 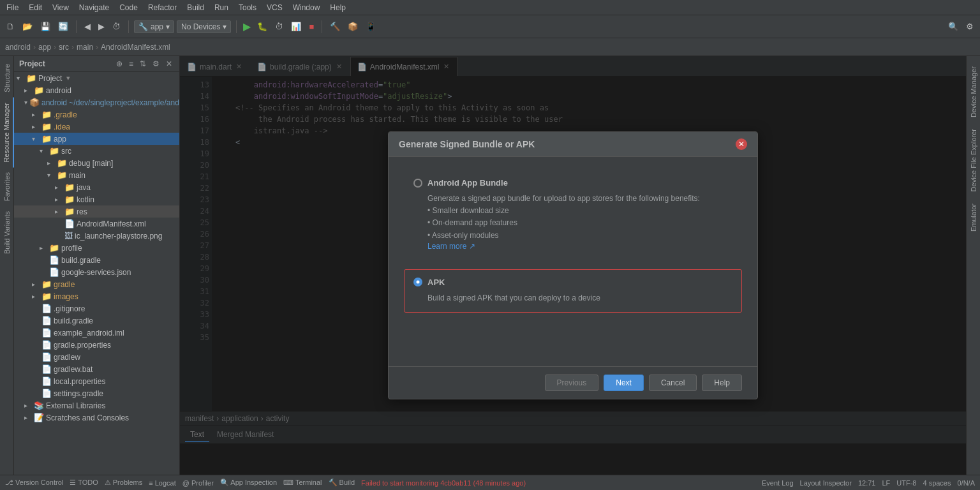 What do you see at coordinates (162, 483) in the screenshot?
I see `status-logcat: ≡ Logcat` at bounding box center [162, 483].